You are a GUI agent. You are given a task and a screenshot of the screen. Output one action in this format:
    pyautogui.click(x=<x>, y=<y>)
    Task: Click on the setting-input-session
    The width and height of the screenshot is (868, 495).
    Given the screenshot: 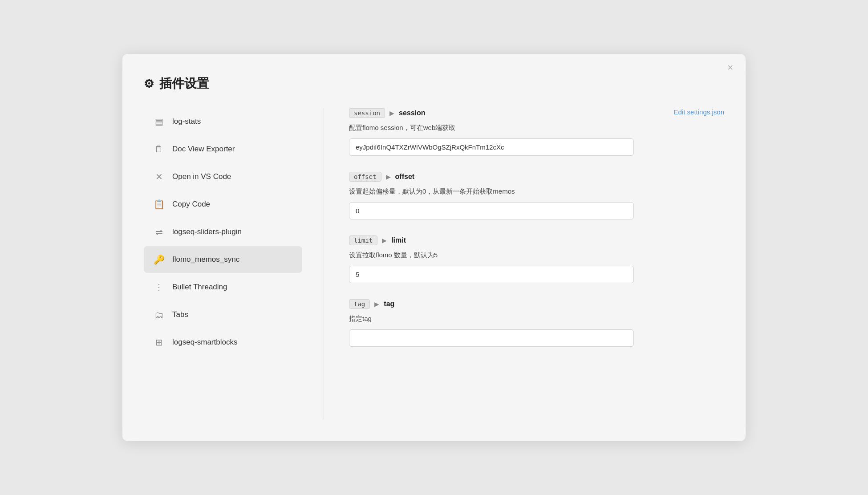 What is the action you would take?
    pyautogui.click(x=491, y=147)
    